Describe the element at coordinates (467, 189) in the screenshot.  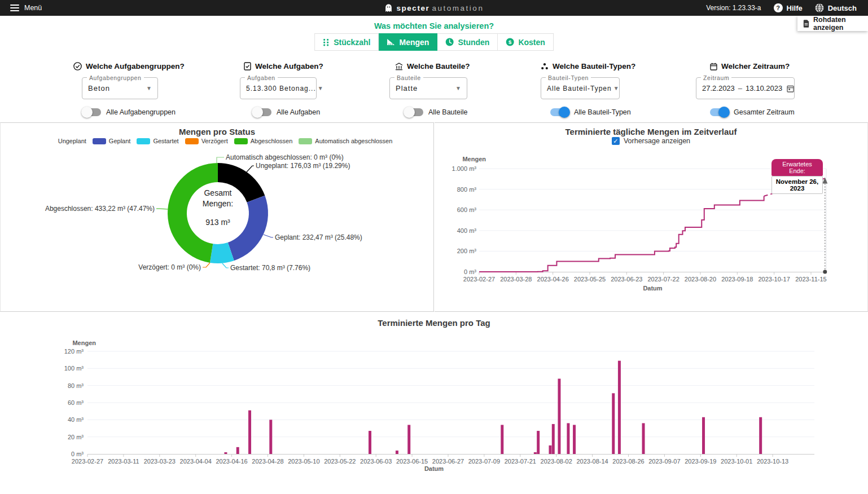
I see `line-y-tick: 800 m³` at that location.